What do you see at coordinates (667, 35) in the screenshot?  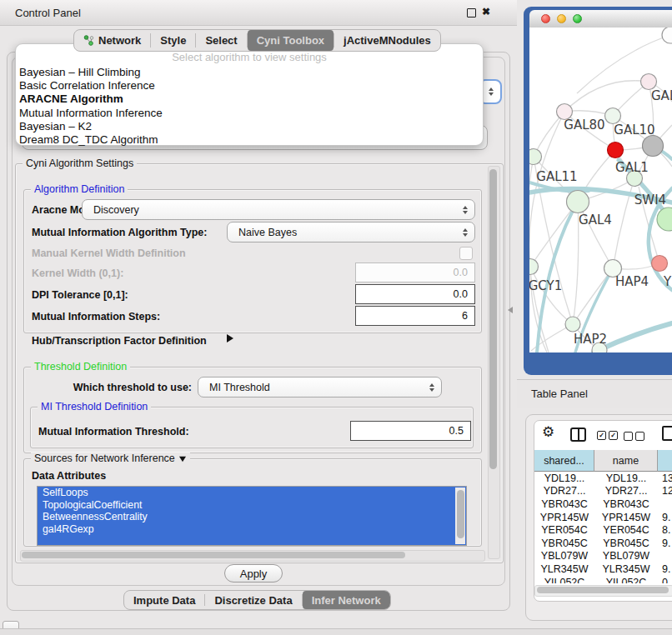 I see `node-unlabeled-top` at bounding box center [667, 35].